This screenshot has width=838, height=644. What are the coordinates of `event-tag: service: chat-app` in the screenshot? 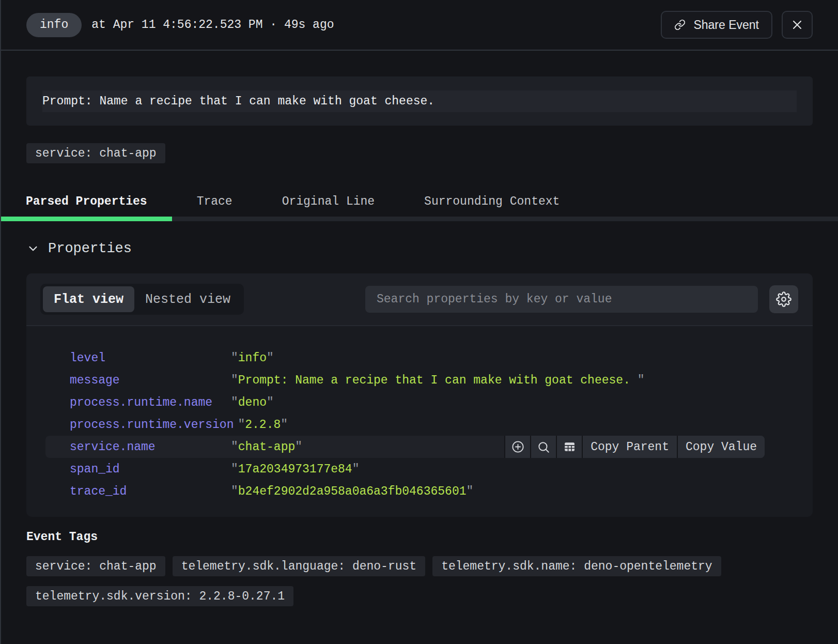 It's located at (96, 566).